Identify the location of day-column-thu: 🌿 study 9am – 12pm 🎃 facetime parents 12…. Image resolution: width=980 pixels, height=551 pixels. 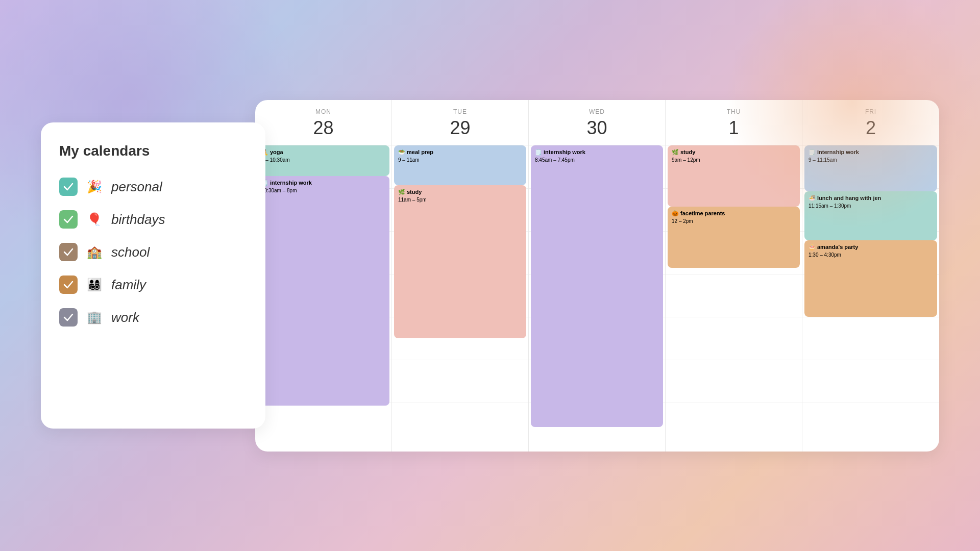
(734, 298).